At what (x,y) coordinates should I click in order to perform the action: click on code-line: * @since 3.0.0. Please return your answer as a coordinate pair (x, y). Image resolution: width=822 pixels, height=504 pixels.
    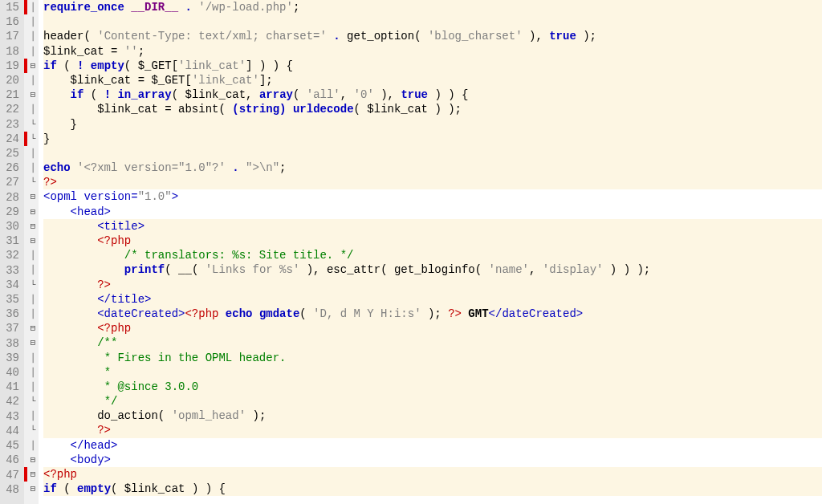
    Looking at the image, I should click on (433, 387).